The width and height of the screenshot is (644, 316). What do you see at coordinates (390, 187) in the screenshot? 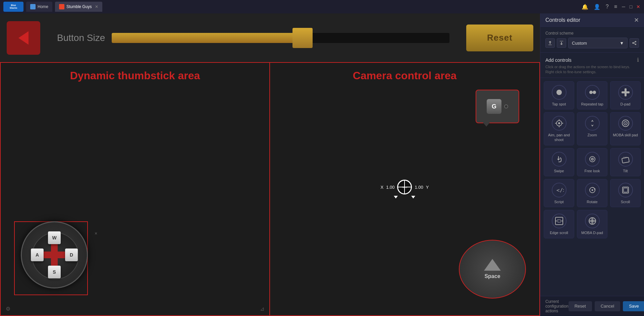
I see `x-value: 1.00` at bounding box center [390, 187].